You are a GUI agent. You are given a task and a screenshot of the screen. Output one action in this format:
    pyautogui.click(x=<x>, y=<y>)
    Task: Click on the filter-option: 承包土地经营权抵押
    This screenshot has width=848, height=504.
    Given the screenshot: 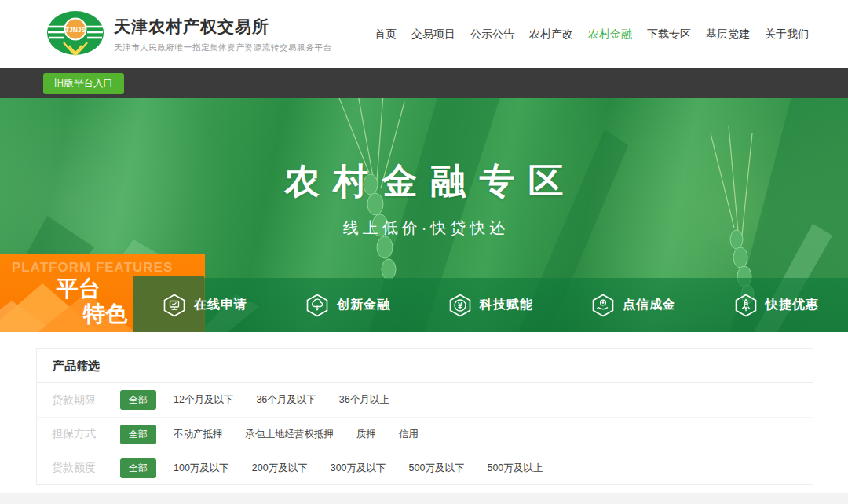 What is the action you would take?
    pyautogui.click(x=291, y=435)
    